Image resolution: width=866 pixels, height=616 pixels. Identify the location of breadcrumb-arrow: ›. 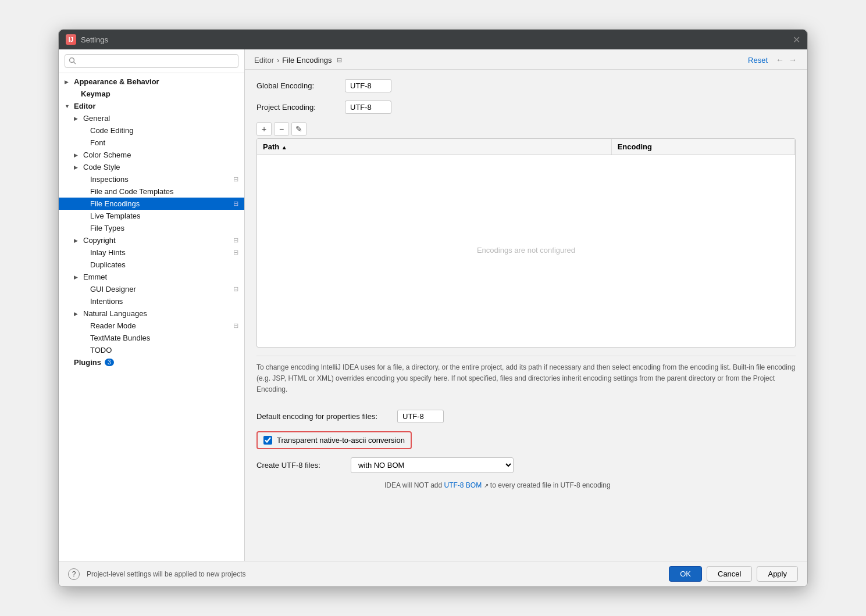
(278, 60).